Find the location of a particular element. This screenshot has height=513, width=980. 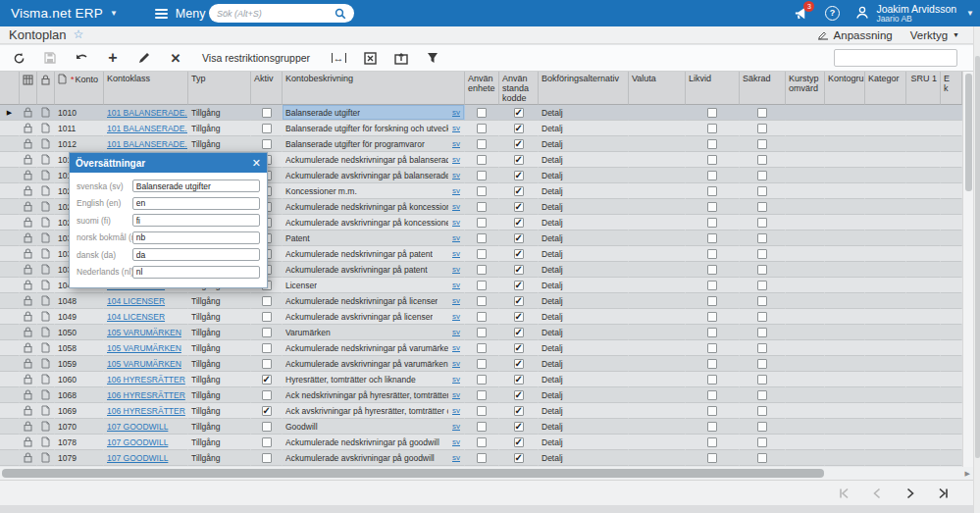

konto-cell: 1050 is located at coordinates (79, 333).